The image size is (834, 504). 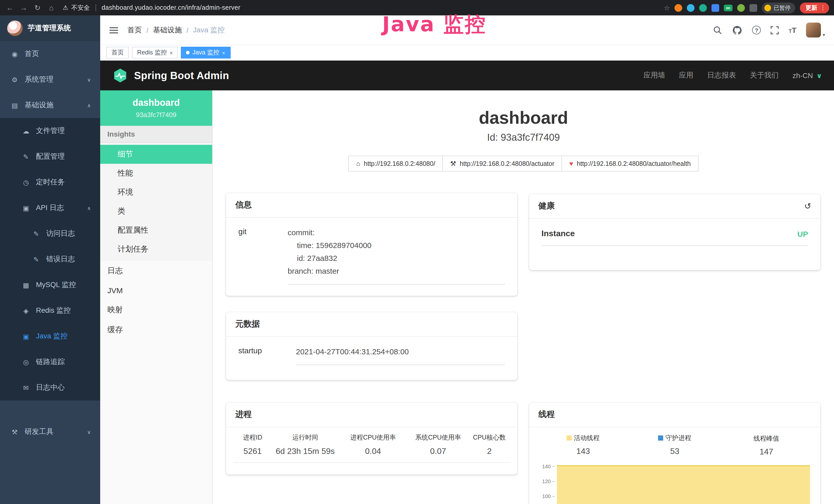 What do you see at coordinates (209, 30) in the screenshot?
I see `breadcrumb-current: Java 监控` at bounding box center [209, 30].